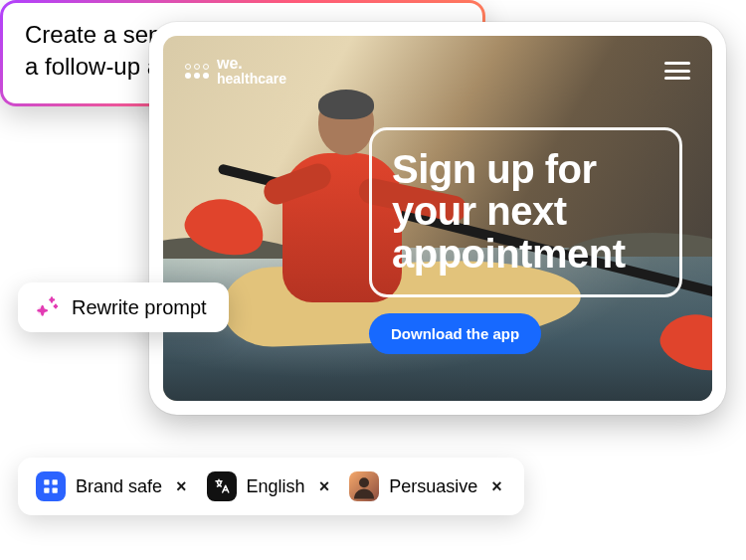 Image resolution: width=746 pixels, height=560 pixels. I want to click on brand-line1: we., so click(230, 64).